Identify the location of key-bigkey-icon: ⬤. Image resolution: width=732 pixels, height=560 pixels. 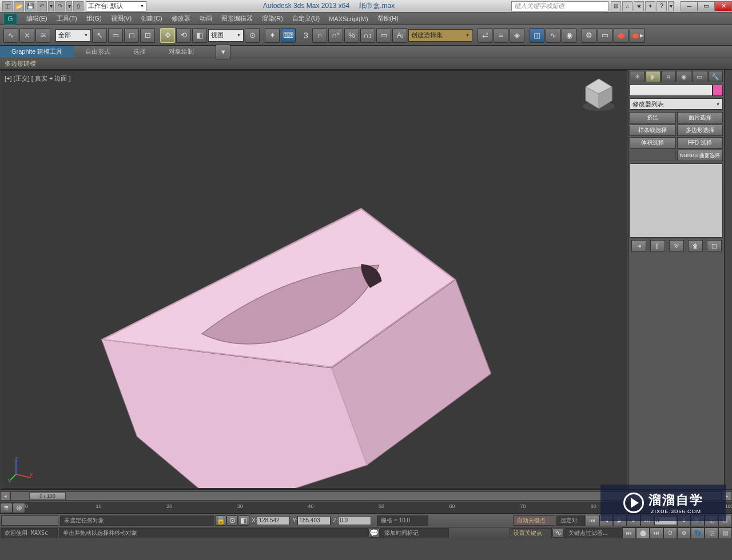
(643, 533).